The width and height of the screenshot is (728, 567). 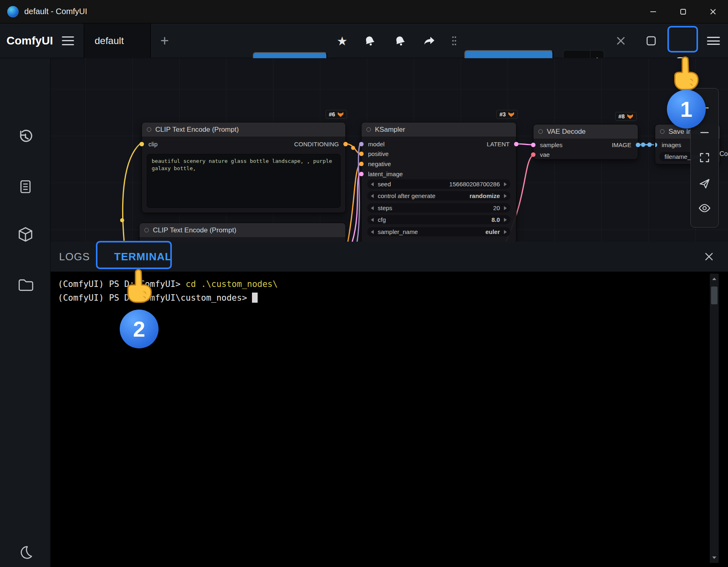 I want to click on sidebar-item-node-library, so click(x=25, y=187).